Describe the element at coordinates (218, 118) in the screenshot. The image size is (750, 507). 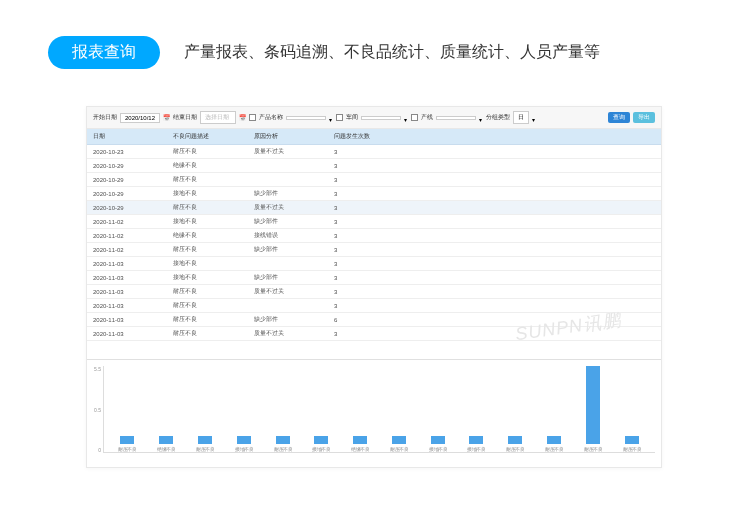
I see `end-date-input: 选择日期` at that location.